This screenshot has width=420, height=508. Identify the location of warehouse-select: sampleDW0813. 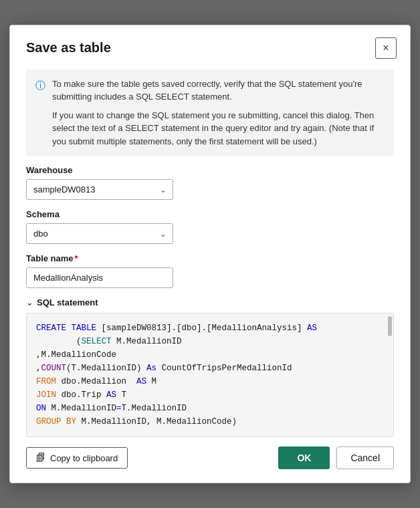
(100, 190).